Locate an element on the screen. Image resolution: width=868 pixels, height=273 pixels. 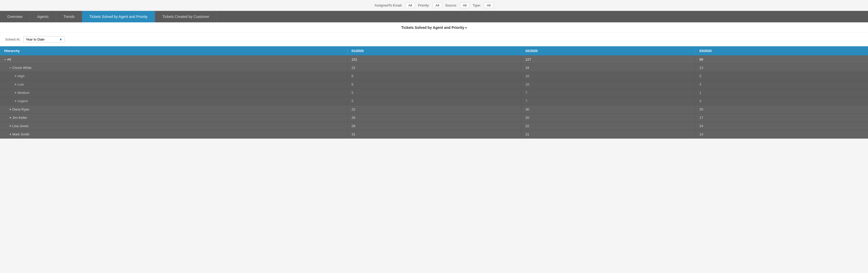
cell-5-0: 5 is located at coordinates (434, 101).